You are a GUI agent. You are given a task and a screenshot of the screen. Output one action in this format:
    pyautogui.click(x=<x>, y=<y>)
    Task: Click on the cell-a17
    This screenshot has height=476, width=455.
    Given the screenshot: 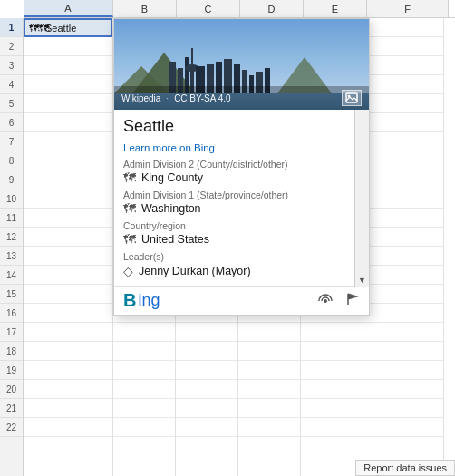 What is the action you would take?
    pyautogui.click(x=68, y=332)
    